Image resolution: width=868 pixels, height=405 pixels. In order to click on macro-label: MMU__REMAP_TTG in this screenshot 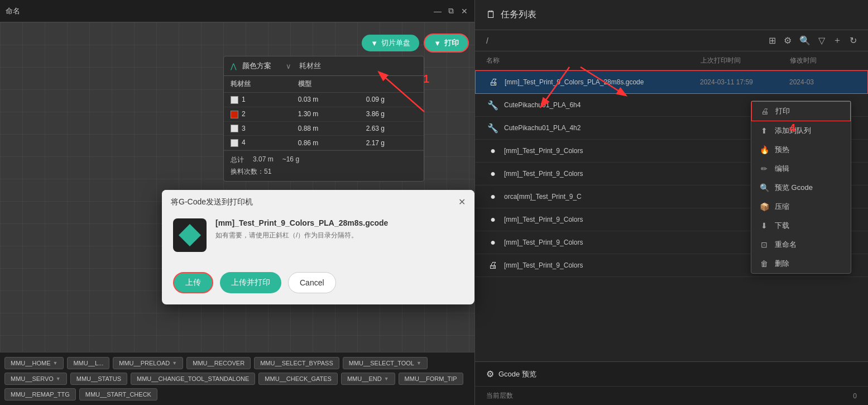, I will do `click(40, 394)`.